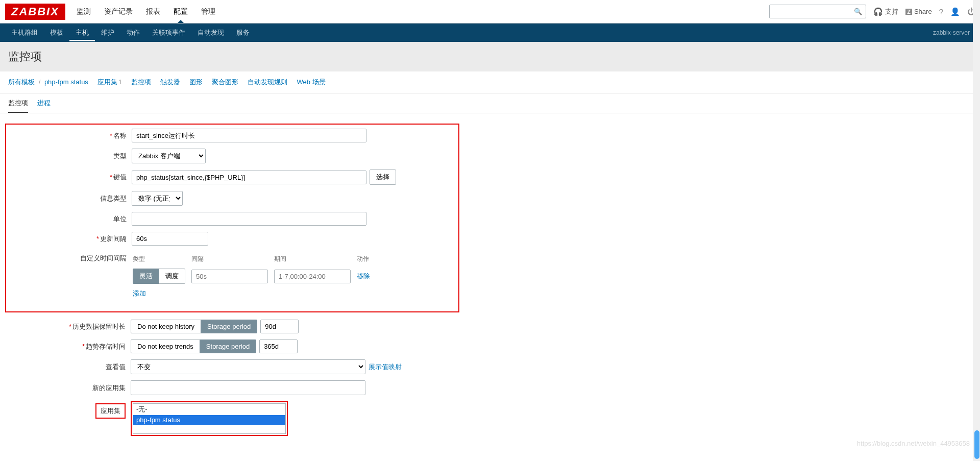 Image resolution: width=980 pixels, height=461 pixels. I want to click on subnav-discovery: 自动发现, so click(211, 33).